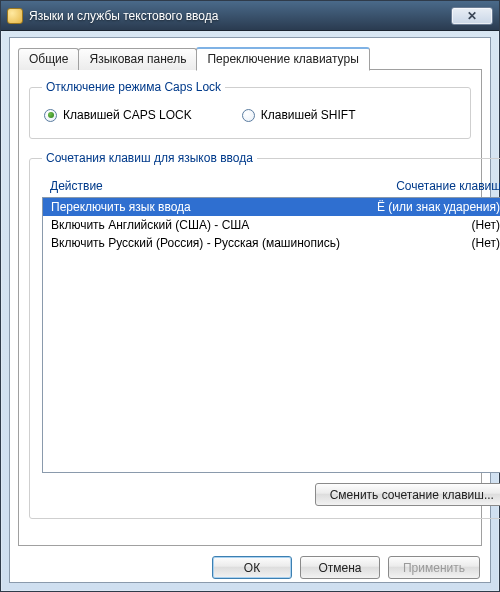 This screenshot has height=592, width=500. Describe the element at coordinates (250, 58) in the screenshot. I see `tab-strip: Общие Языковая панель Переключение клави…` at that location.